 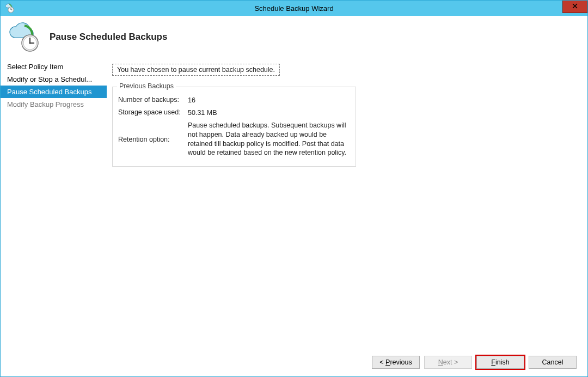 I want to click on label-storage-space-used: Storage space used:, so click(x=153, y=113).